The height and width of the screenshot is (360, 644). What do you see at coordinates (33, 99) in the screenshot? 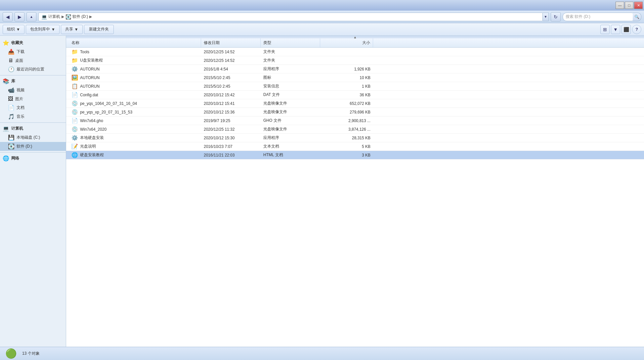
I see `sidebar-section-library: 📚 库 📹 视频 🖼 图片 📄 文档 🎵 音乐` at bounding box center [33, 99].